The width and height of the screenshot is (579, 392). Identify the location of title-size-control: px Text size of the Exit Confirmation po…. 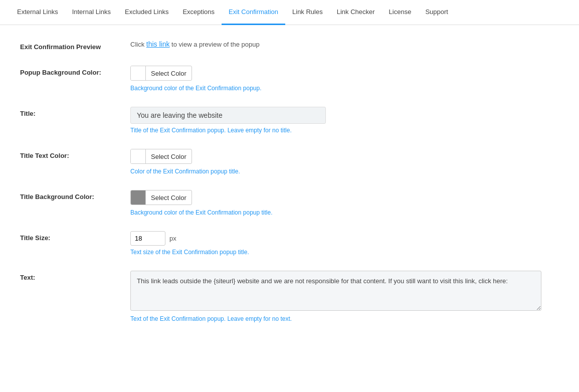
(331, 244).